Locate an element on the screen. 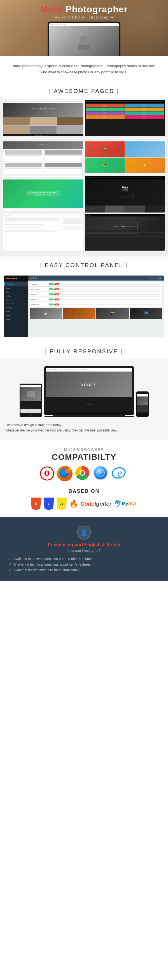  toggle-off-1: OFF is located at coordinates (57, 285).